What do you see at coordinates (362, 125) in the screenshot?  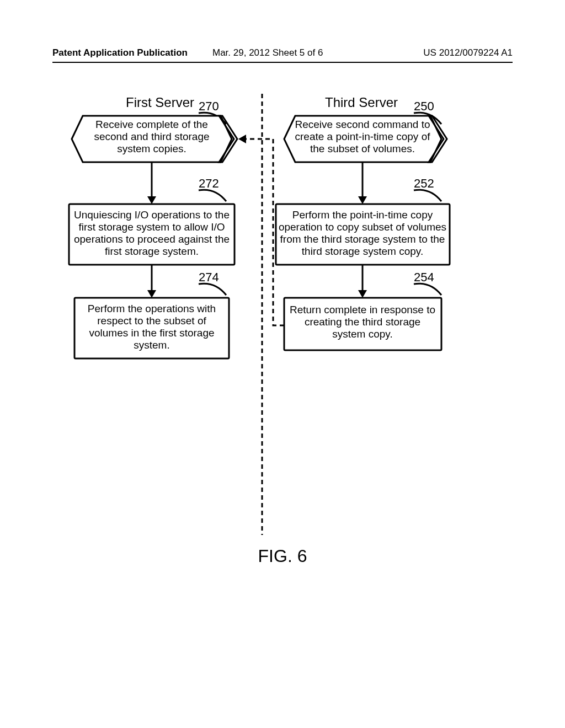 I see `node-250-line1: Receive second command to` at bounding box center [362, 125].